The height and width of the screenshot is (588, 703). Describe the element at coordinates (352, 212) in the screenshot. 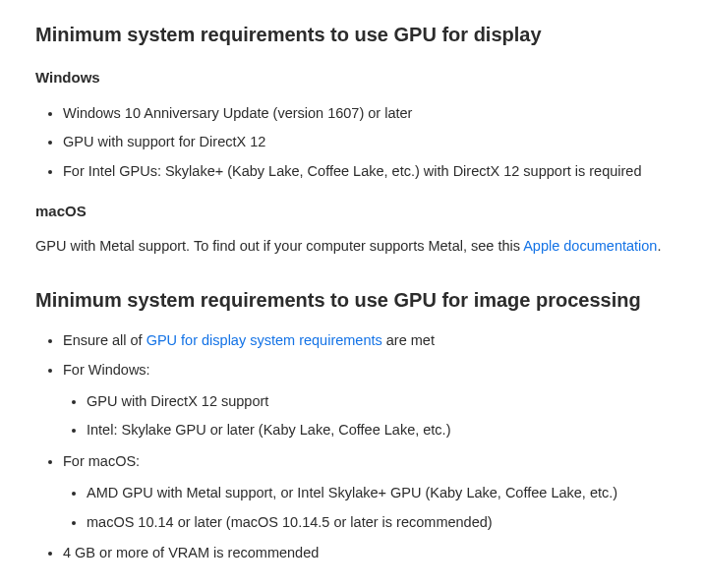

I see `macos-subheading: macOS` at that location.